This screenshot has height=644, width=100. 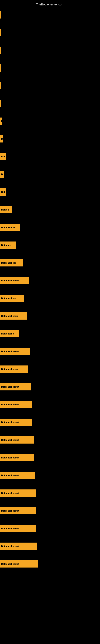 I want to click on bar-label-20: Bottleneck result, so click(x=10, y=352).